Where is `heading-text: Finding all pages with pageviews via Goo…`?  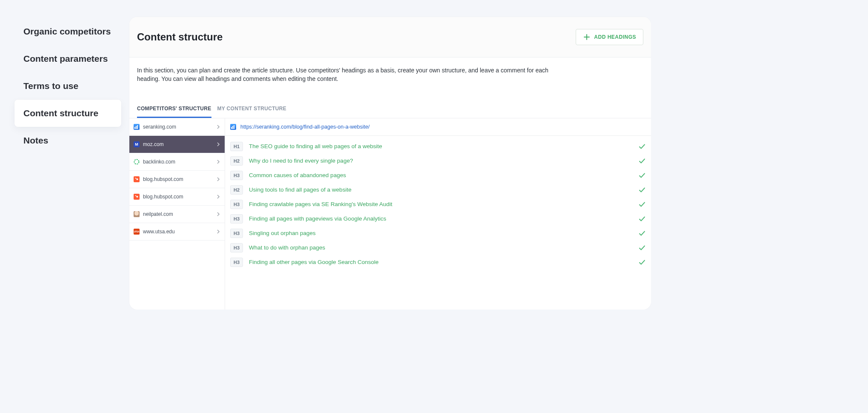
heading-text: Finding all pages with pageviews via Goo… is located at coordinates (441, 219).